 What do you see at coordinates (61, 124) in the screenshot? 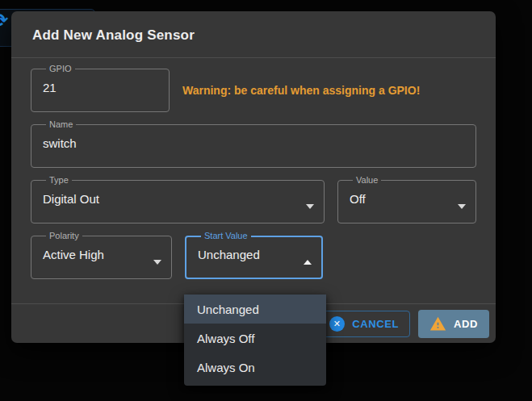
I see `name-label: Name` at bounding box center [61, 124].